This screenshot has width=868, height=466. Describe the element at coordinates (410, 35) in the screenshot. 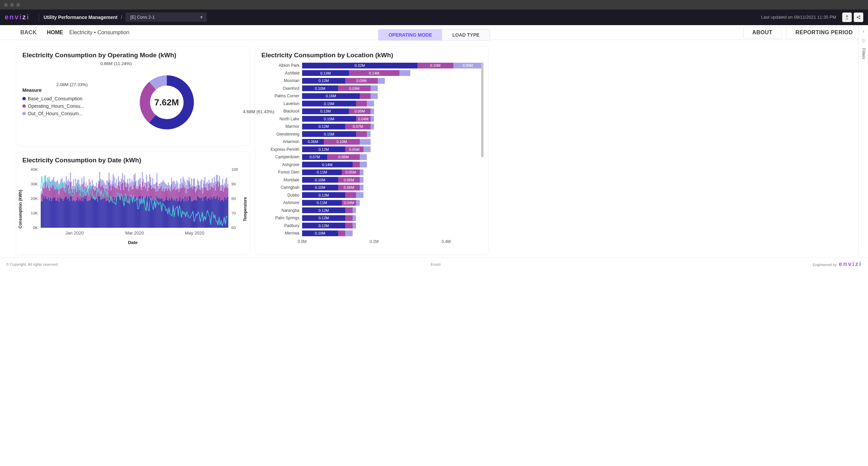

I see `tab-operating-mode: OPERATING MODE` at that location.